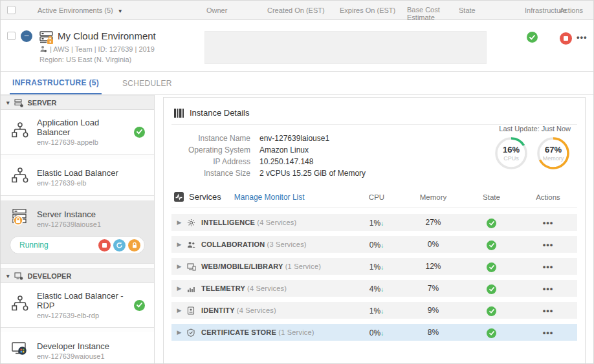 The height and width of the screenshot is (364, 594). I want to click on sidebar-item-name: Developer Instance, so click(91, 347).